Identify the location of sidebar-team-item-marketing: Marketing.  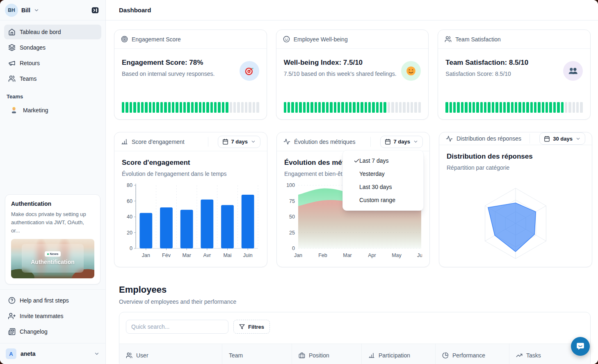
(52, 110).